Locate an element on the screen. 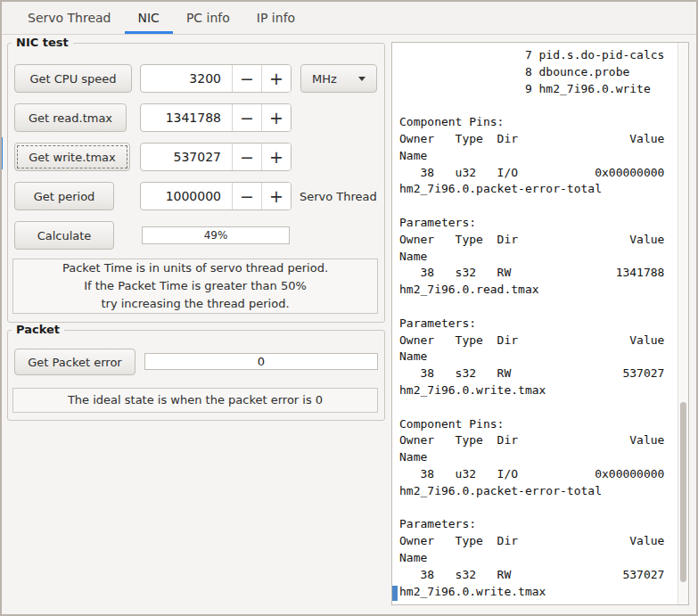 This screenshot has width=698, height=616. period-value: 1000000 is located at coordinates (186, 196).